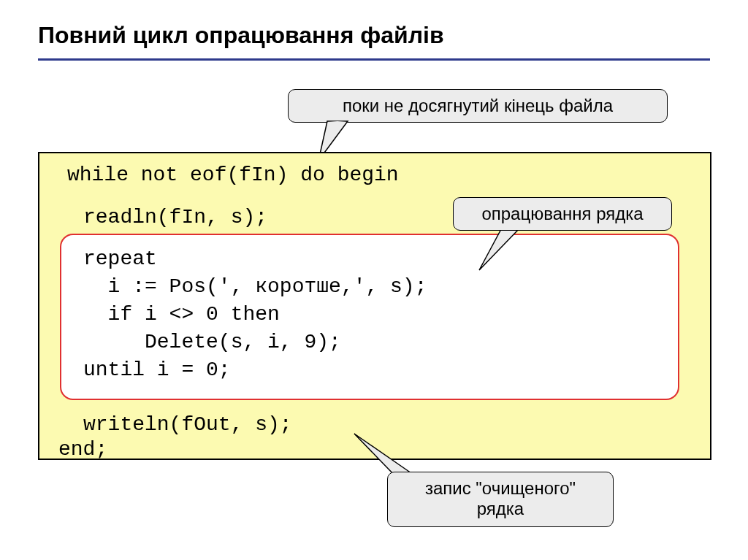 The height and width of the screenshot is (560, 748). Describe the element at coordinates (175, 218) in the screenshot. I see `code-readln: readln(fIn, s);` at that location.